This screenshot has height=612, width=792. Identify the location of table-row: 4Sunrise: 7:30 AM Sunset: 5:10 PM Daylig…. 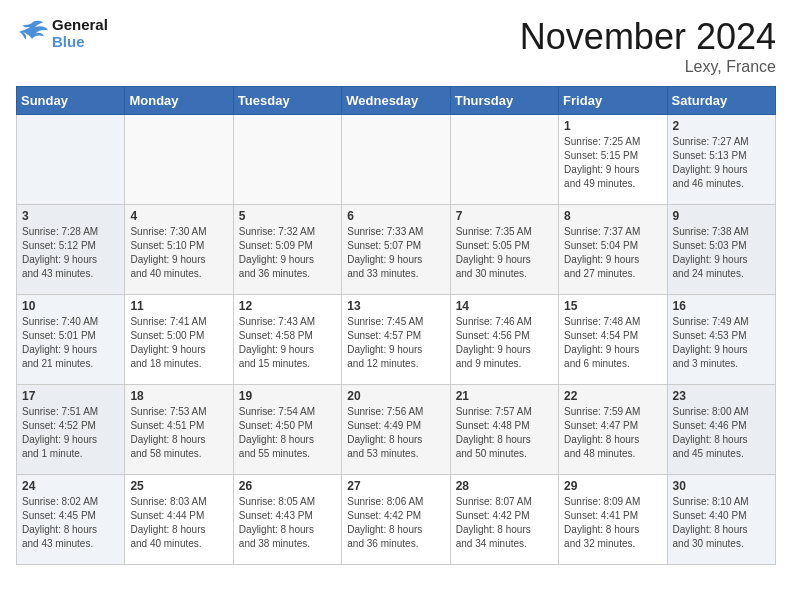
(179, 250).